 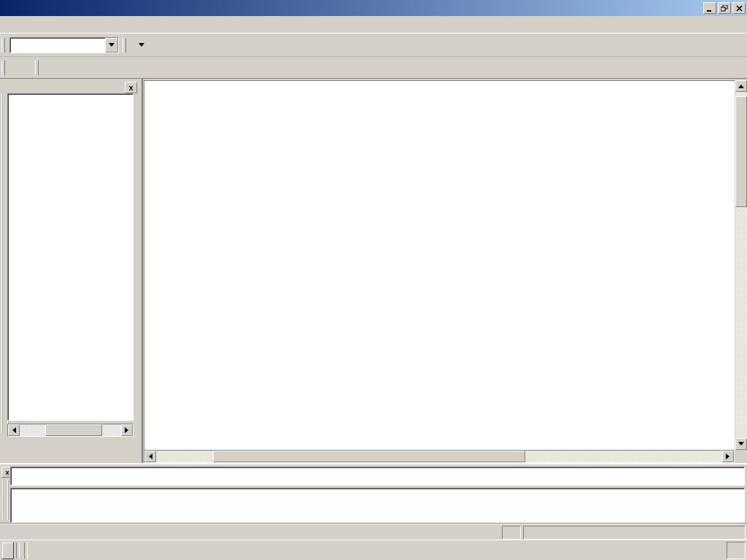 I want to click on coordinate-readout, so click(x=635, y=532).